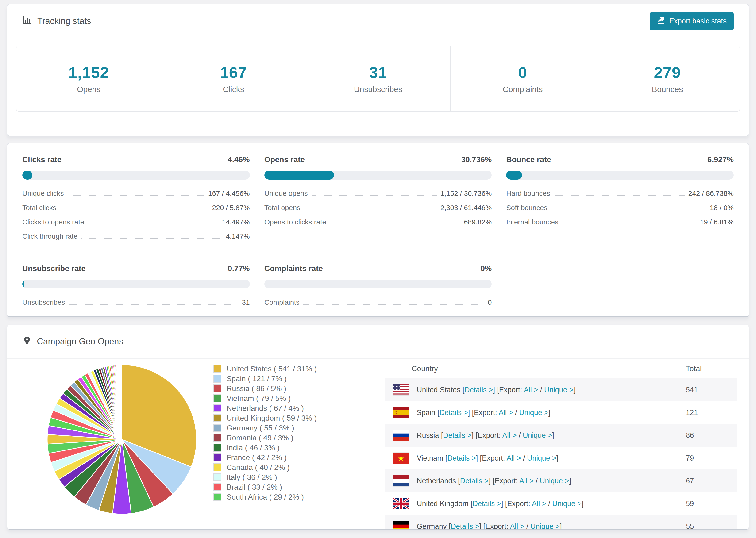  What do you see at coordinates (401, 435) in the screenshot?
I see `ru-flag-icon` at bounding box center [401, 435].